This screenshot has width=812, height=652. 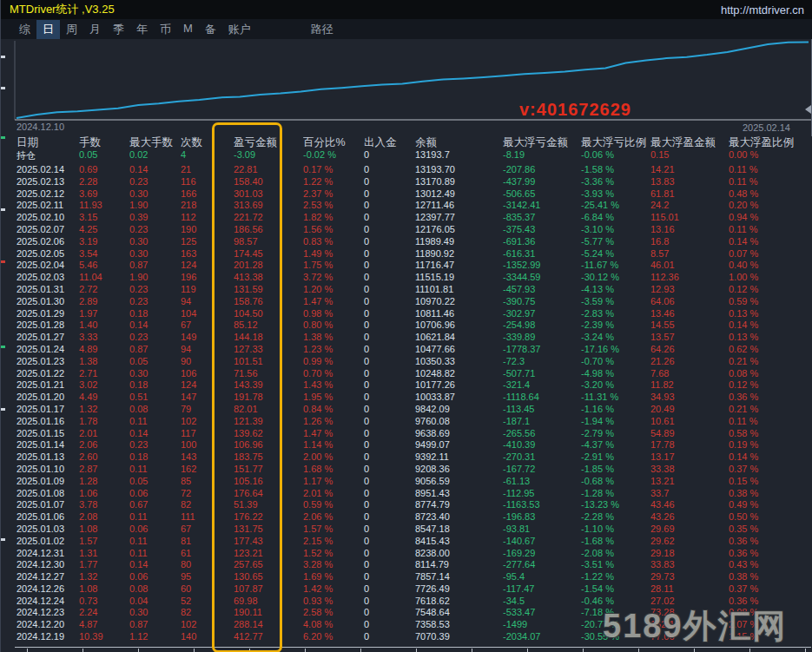 What do you see at coordinates (155, 155) in the screenshot?
I see `position-cell: 0.02` at bounding box center [155, 155].